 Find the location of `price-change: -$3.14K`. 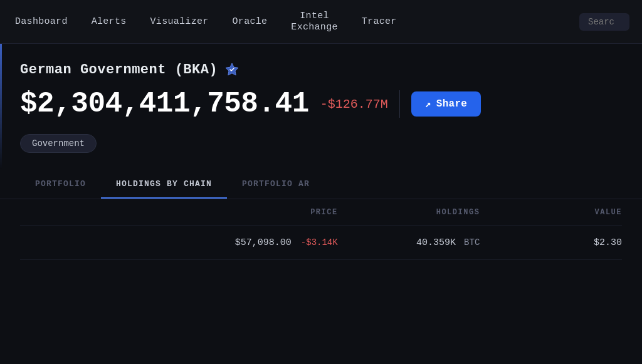

price-change: -$3.14K is located at coordinates (320, 242).